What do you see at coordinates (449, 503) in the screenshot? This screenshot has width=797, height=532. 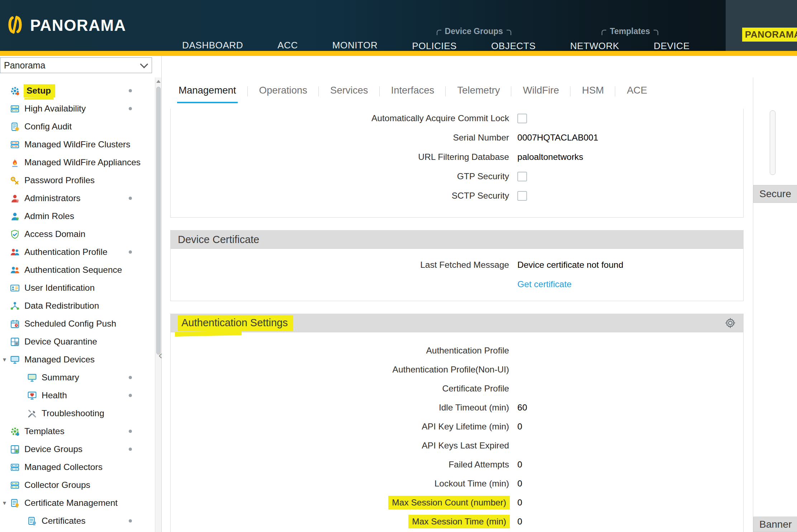 I see `setting-label: Max Session Count (number)` at bounding box center [449, 503].